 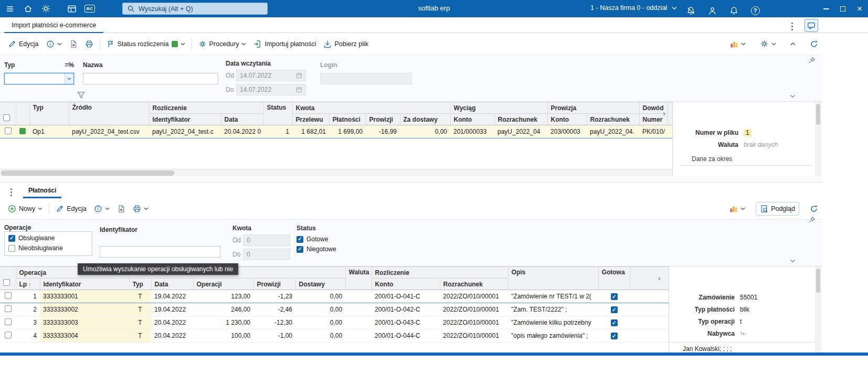 What do you see at coordinates (320, 284) in the screenshot?
I see `col-dostawy: Dostawy` at bounding box center [320, 284].